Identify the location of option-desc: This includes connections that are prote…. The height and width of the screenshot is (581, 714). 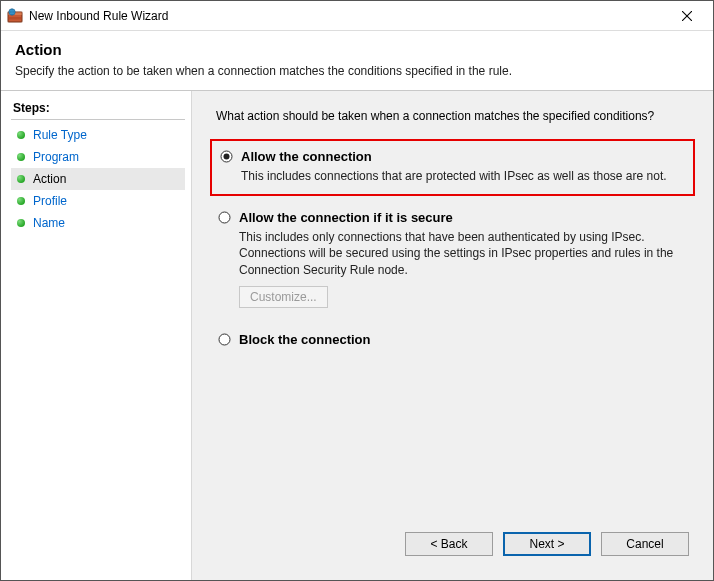
(462, 176).